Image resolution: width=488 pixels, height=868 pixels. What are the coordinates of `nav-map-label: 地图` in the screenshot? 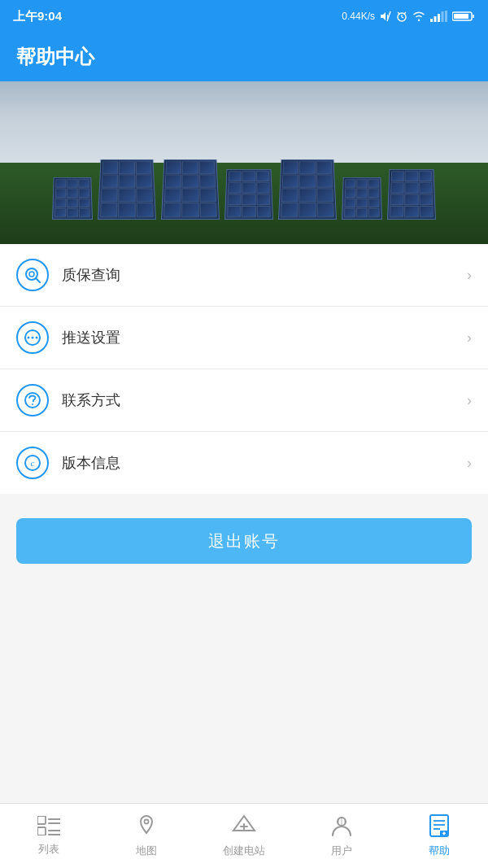 It's located at (146, 851).